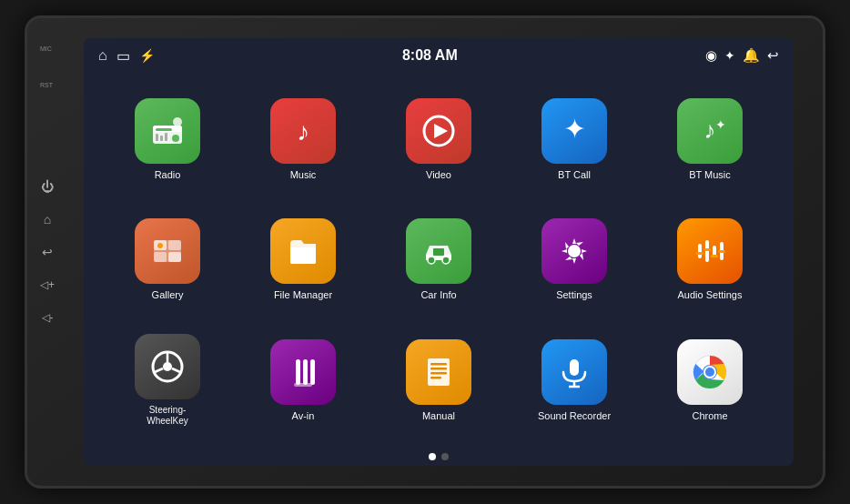  What do you see at coordinates (303, 260) in the screenshot?
I see `app-filemanager: File Manager` at bounding box center [303, 260].